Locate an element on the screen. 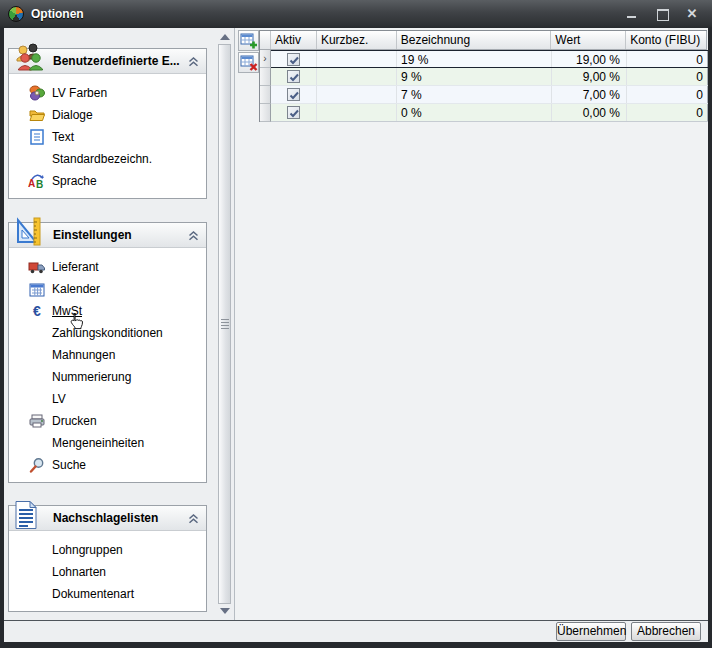  cell-bezeichnung: 7 % is located at coordinates (474, 94).